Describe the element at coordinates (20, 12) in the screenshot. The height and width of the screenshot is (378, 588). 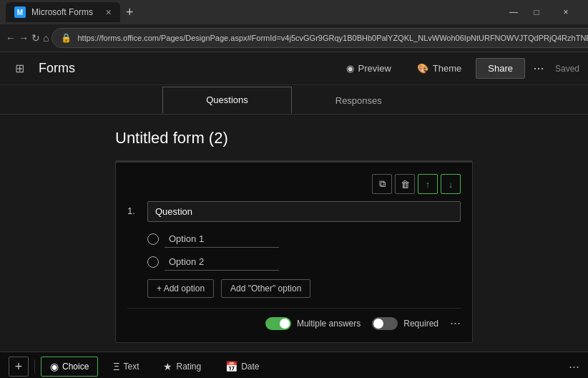
I see `tab-favicon: M` at that location.